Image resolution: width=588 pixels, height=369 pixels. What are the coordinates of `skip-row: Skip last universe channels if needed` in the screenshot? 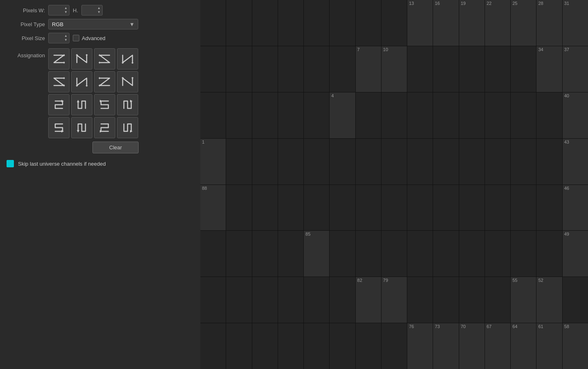 It's located at (101, 164).